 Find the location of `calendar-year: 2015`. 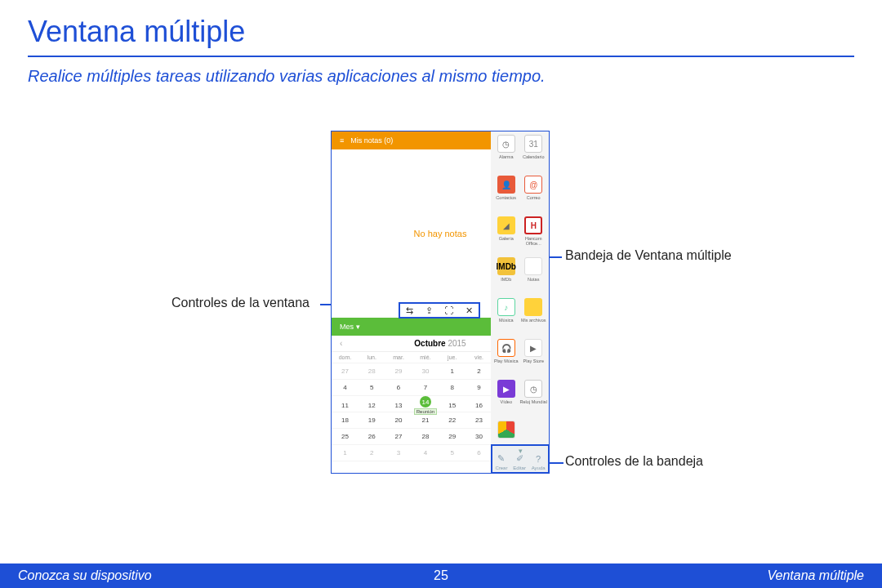

calendar-year: 2015 is located at coordinates (457, 343).